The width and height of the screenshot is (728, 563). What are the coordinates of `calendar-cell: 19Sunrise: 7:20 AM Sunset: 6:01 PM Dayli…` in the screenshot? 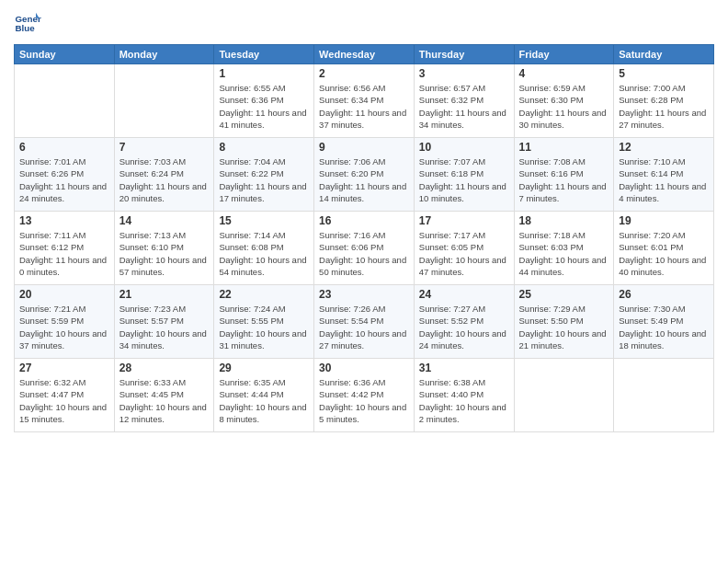 It's located at (664, 248).